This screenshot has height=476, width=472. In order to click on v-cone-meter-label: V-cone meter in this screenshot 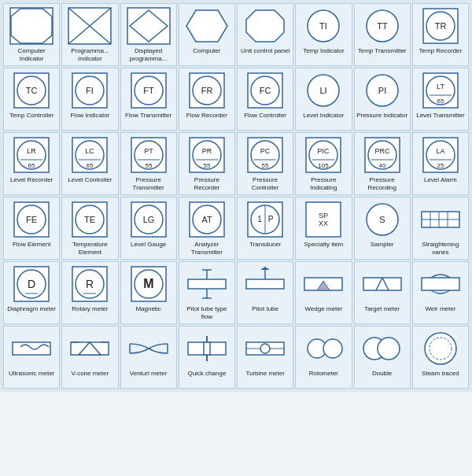, I will do `click(90, 374)`.